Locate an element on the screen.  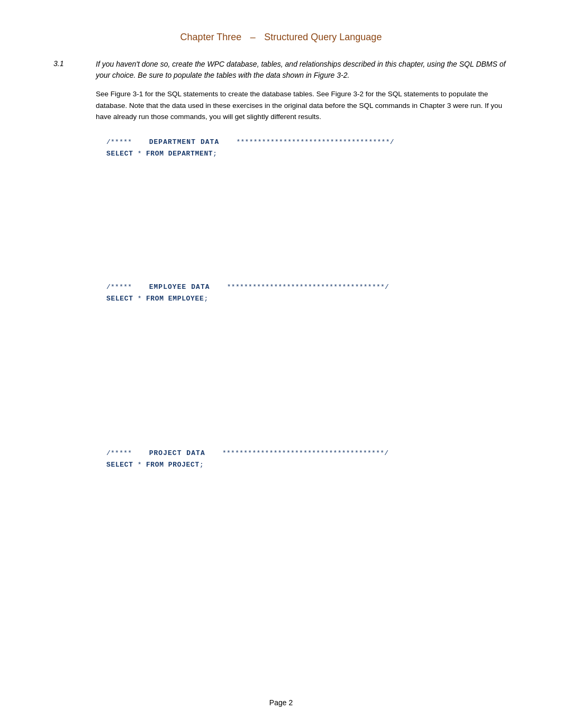
employee-query: SELECT * FROM EMPLOYEE; is located at coordinates (307, 299).